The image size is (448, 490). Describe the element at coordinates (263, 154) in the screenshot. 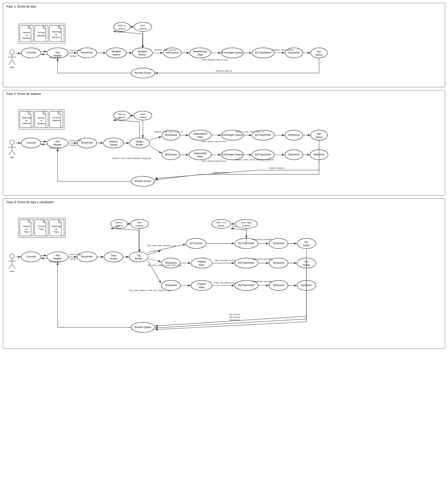

I see `svg-text: Ej3TripsSolver` at that location.